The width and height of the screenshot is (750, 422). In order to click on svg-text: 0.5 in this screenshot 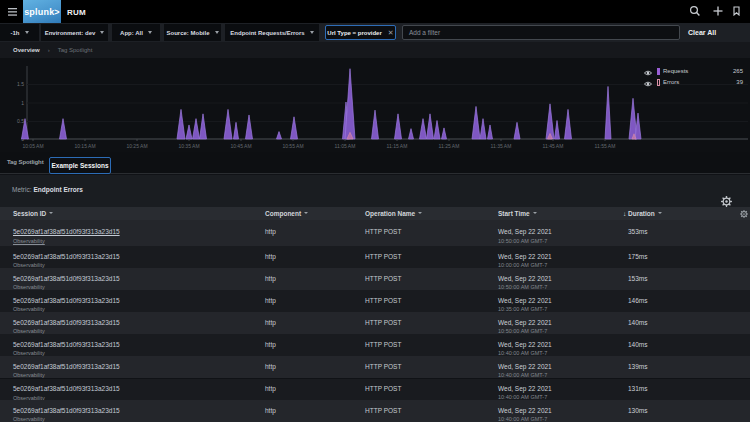, I will do `click(20, 121)`.